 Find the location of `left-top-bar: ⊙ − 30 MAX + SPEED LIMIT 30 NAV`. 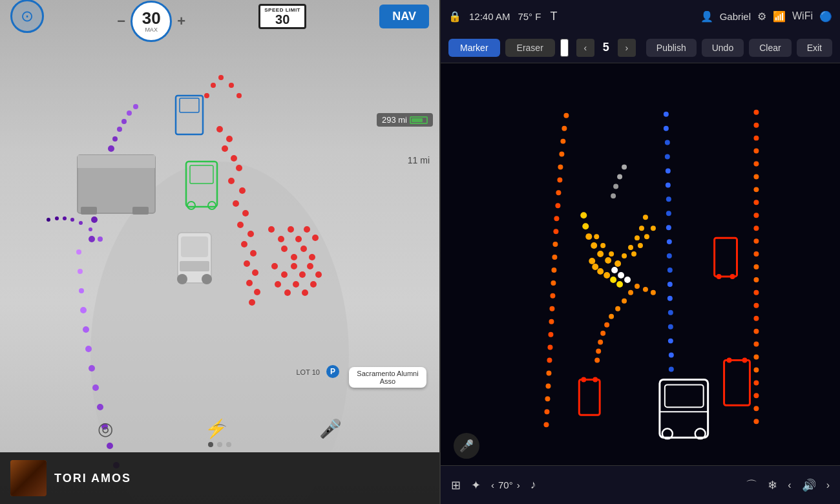

left-top-bar: ⊙ − 30 MAX + SPEED LIMIT 30 NAV is located at coordinates (220, 16).